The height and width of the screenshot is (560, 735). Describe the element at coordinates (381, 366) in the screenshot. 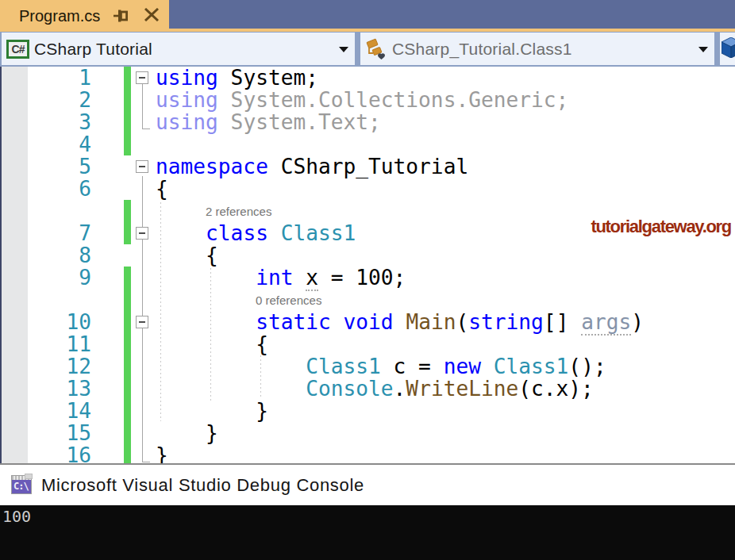

I see `code-text: Class1 c = new Class1();` at that location.